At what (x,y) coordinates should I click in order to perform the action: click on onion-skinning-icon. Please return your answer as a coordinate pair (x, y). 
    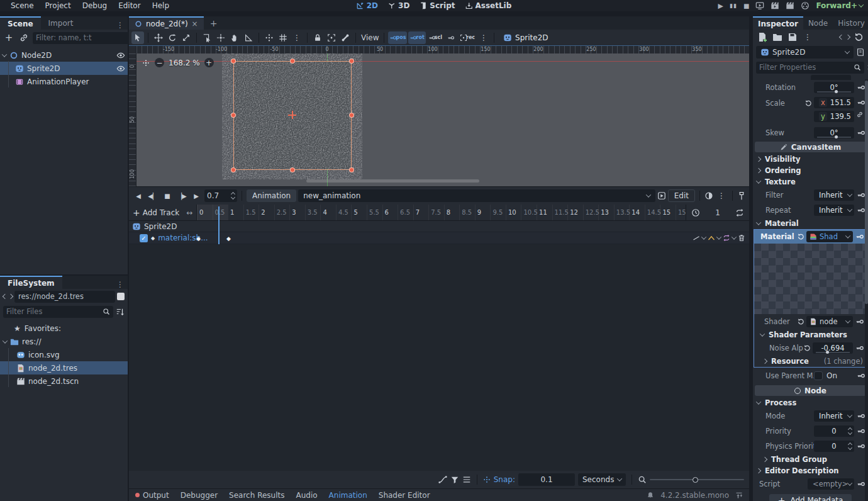
    Looking at the image, I should click on (709, 196).